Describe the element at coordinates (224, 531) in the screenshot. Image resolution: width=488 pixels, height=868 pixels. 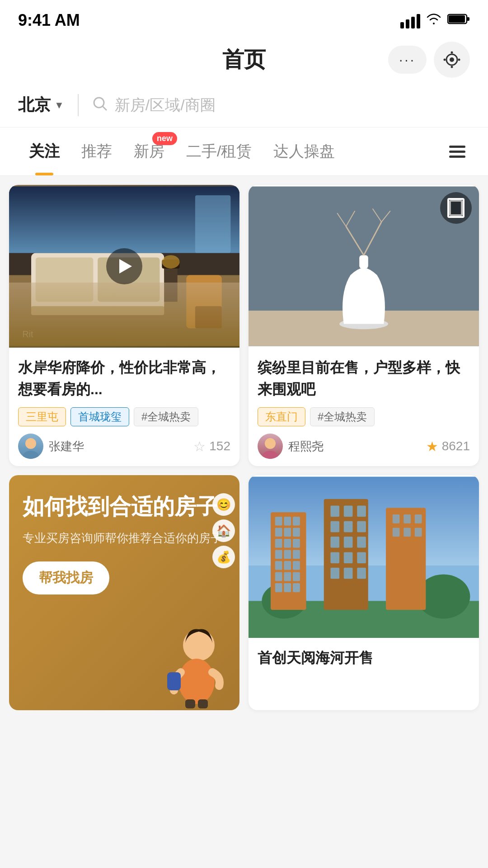
I see `emoji-bubble-2: 🏠` at that location.